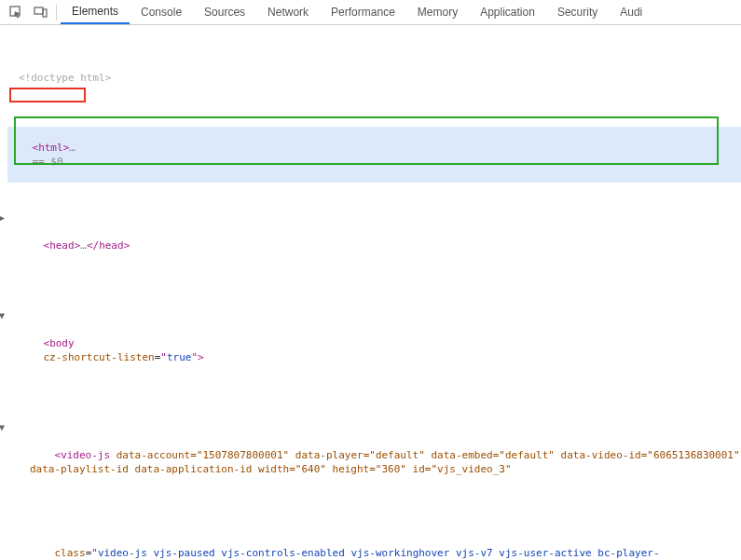 The height and width of the screenshot is (560, 741). Describe the element at coordinates (371, 13) in the screenshot. I see `devtools-toolbar: Elements Console Sources Network Perform…` at that location.